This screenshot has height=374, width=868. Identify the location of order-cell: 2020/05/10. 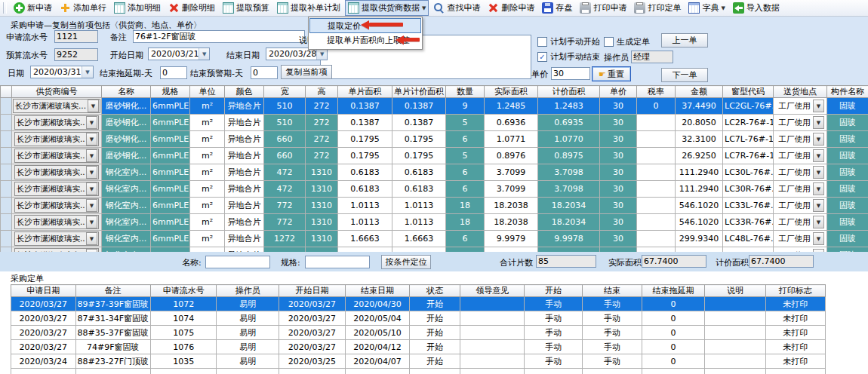
(377, 333).